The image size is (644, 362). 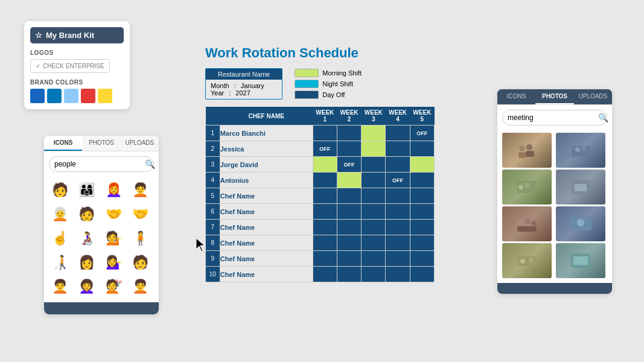 What do you see at coordinates (113, 238) in the screenshot?
I see `list-item: 💁` at bounding box center [113, 238].